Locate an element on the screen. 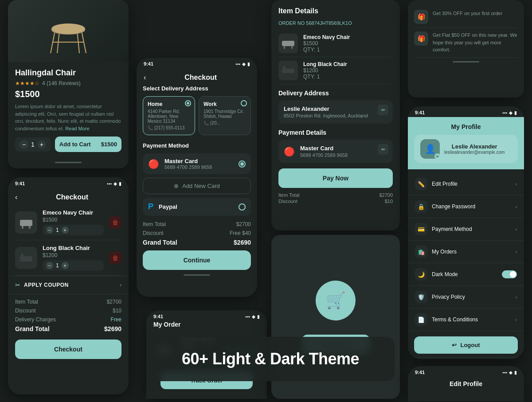 The height and width of the screenshot is (402, 532). decrease-qty-button: − is located at coordinates (24, 144).